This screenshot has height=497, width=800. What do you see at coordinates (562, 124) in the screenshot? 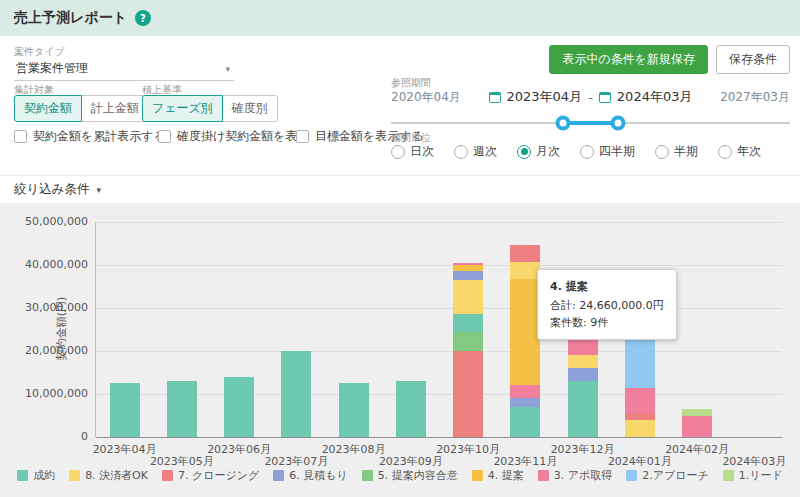
I see `slider-handle-start` at bounding box center [562, 124].